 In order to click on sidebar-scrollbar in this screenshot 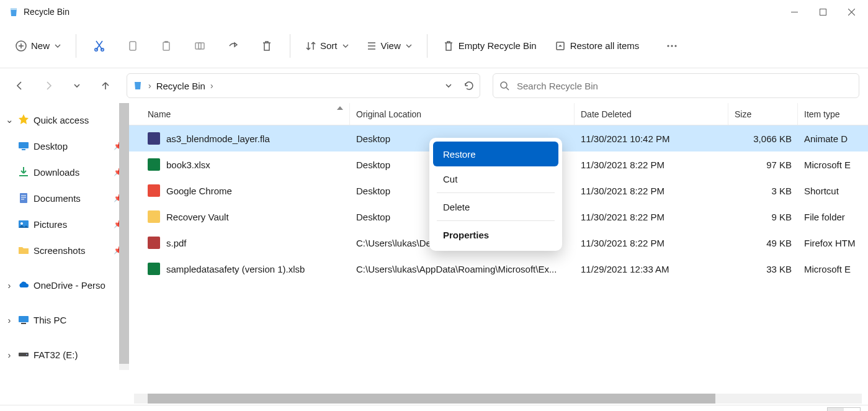, I will do `click(124, 237)`.